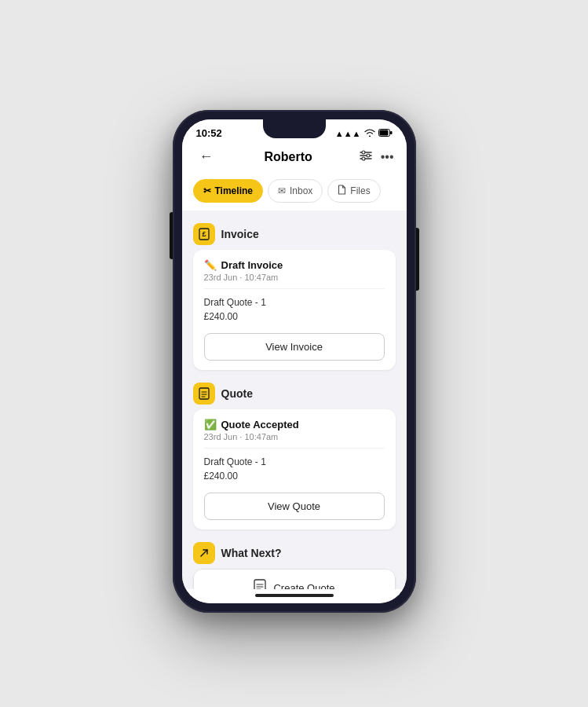 The image size is (588, 707). What do you see at coordinates (294, 317) in the screenshot?
I see `invoice-line2: £240.00` at bounding box center [294, 317].